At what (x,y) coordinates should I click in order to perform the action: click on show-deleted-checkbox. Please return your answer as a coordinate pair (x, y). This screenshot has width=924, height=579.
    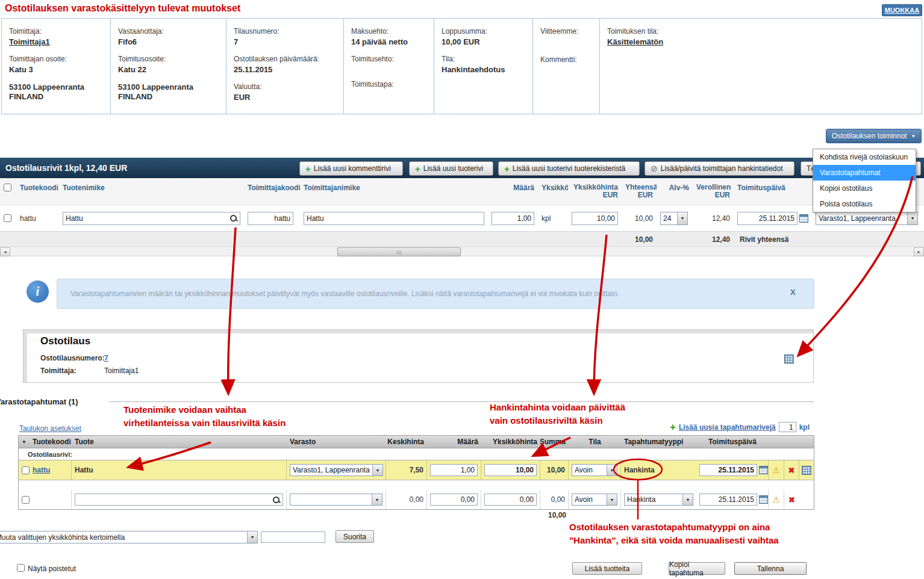
    Looking at the image, I should click on (20, 568).